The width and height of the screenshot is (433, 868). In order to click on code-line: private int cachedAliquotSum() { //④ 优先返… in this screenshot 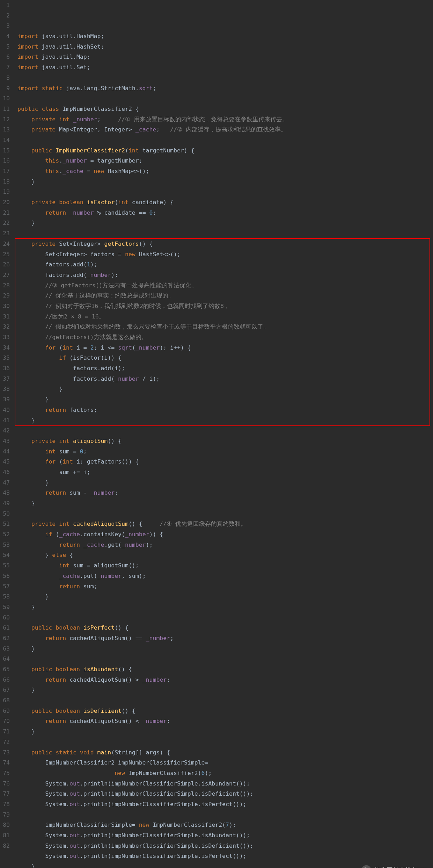, I will do `click(225, 524)`.